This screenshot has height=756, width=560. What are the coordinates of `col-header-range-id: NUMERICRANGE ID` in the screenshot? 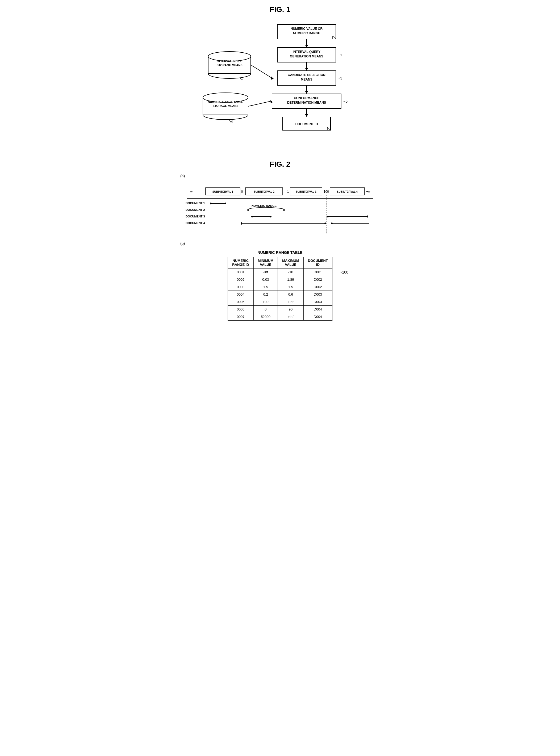 It's located at (241, 263).